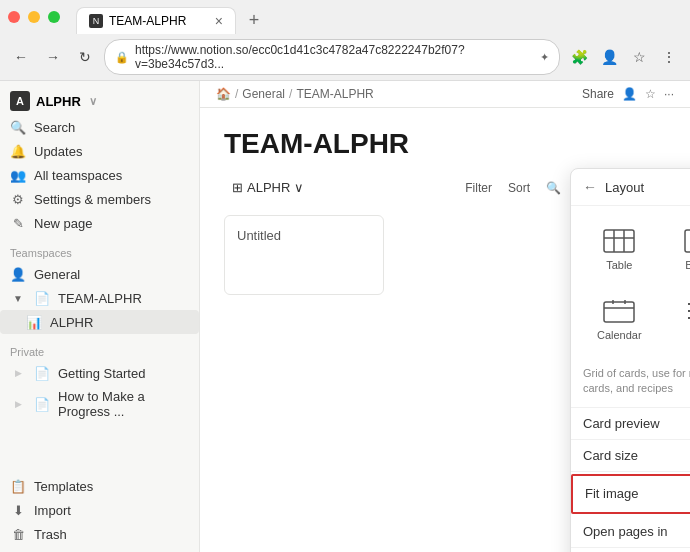  What do you see at coordinates (53, 57) in the screenshot?
I see `forward-button: →` at bounding box center [53, 57].